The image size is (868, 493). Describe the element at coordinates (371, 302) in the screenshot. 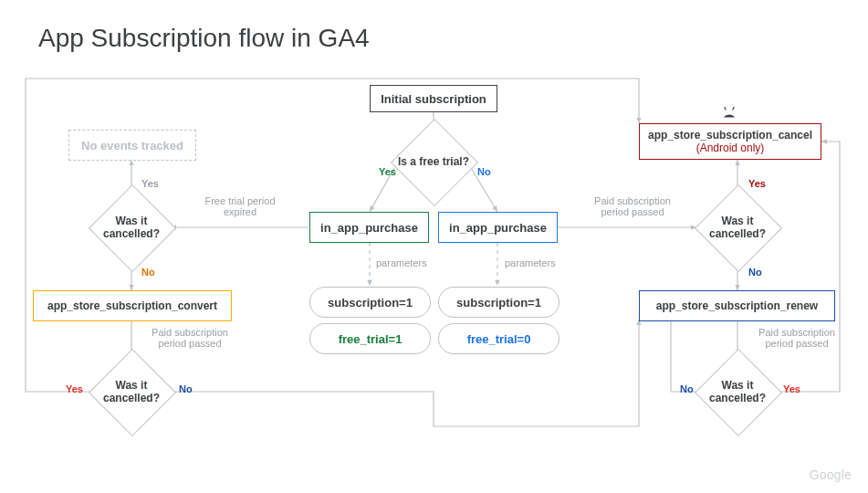

I see `param-subscription-left: subscription=1` at that location.